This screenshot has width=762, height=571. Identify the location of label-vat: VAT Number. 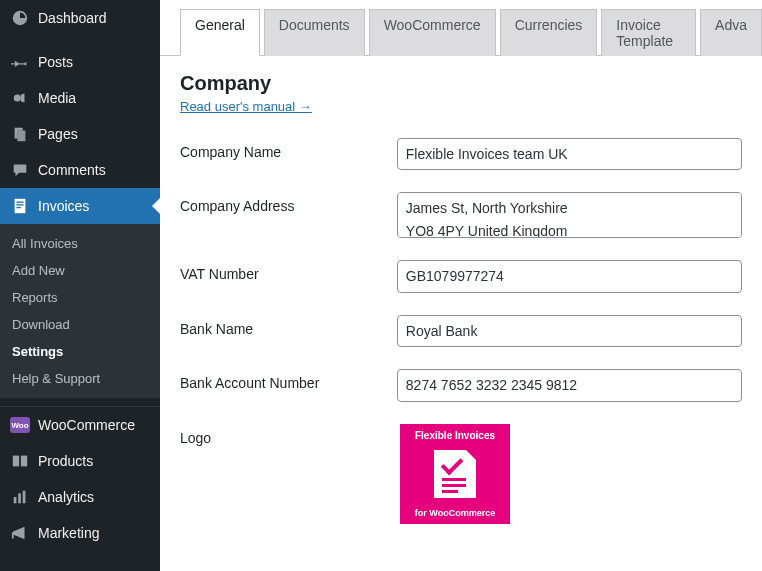
(288, 271).